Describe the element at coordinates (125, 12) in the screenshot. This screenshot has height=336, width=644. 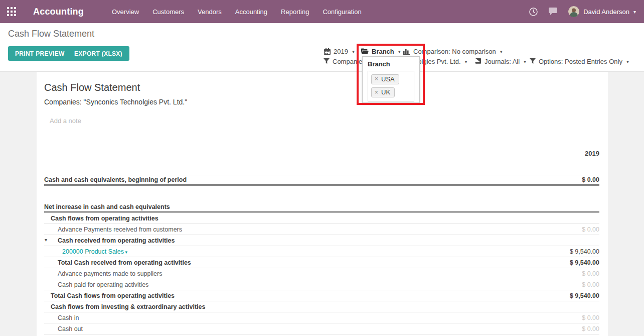
I see `nav-item-overview: Overview` at that location.